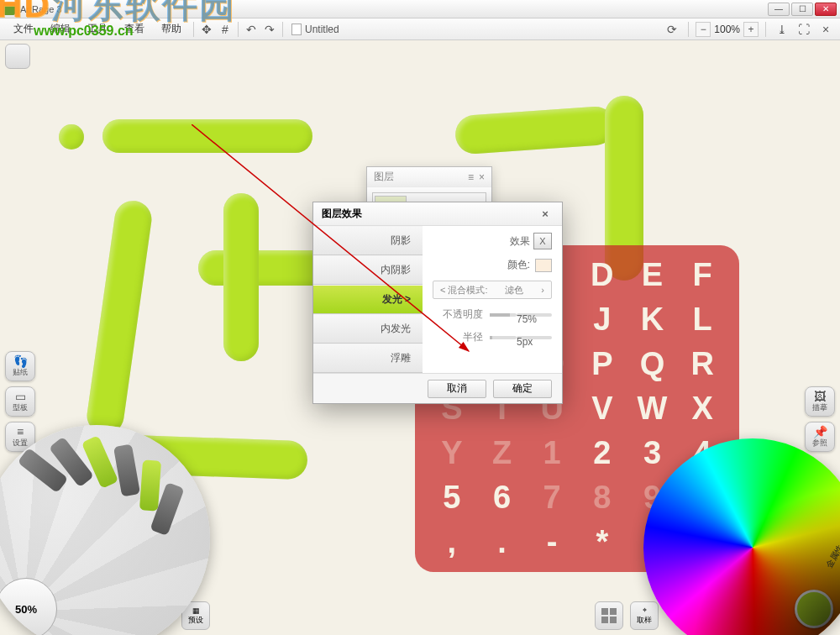  Describe the element at coordinates (727, 29) in the screenshot. I see `zoom-value: 100%` at that location.